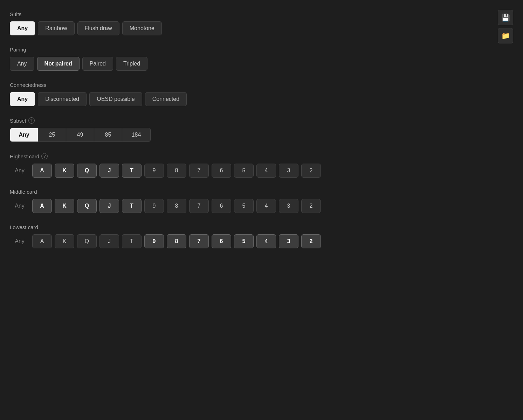 This screenshot has width=523, height=420. Describe the element at coordinates (80, 135) in the screenshot. I see `subset-btn-group: Any 25 49 85 184` at that location.